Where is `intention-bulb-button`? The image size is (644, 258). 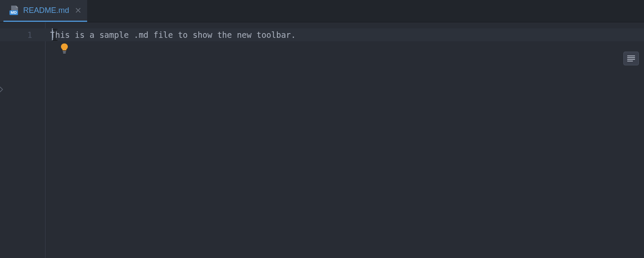
intention-bulb-button is located at coordinates (64, 49).